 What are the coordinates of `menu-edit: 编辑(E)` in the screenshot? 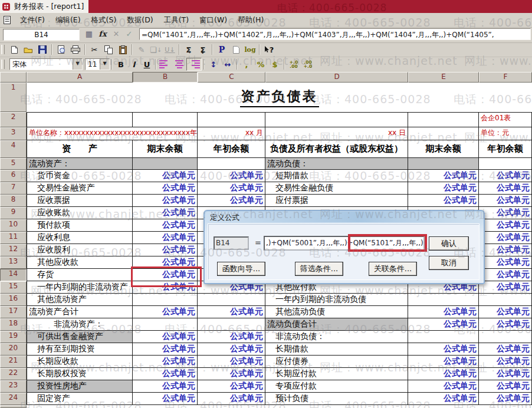 It's located at (68, 20).